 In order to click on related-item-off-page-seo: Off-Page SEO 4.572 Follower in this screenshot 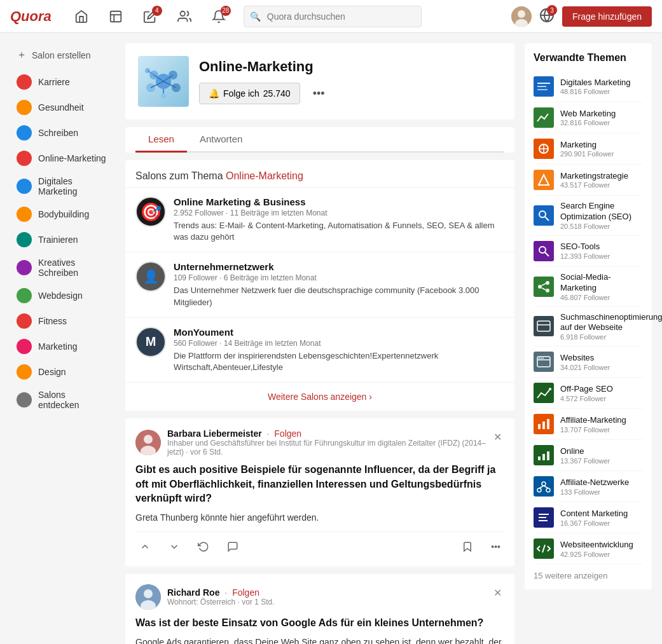, I will do `click(588, 393)`.